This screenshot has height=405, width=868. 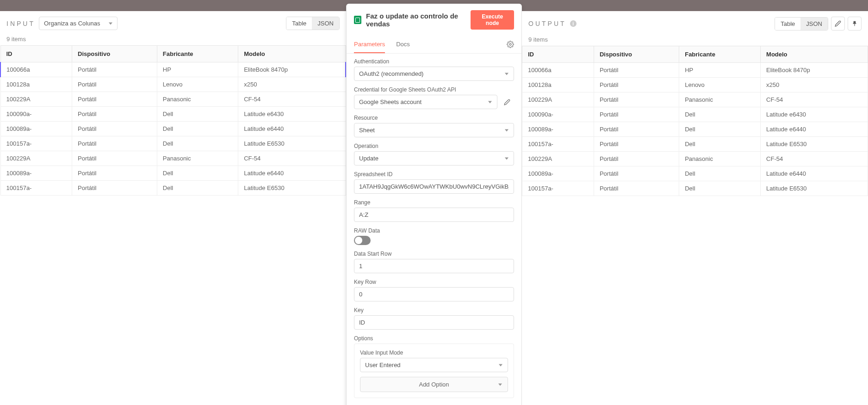 What do you see at coordinates (173, 120) in the screenshot?
I see `input-table: IDDispositivoFabricanteModelo 100066aPor…` at bounding box center [173, 120].